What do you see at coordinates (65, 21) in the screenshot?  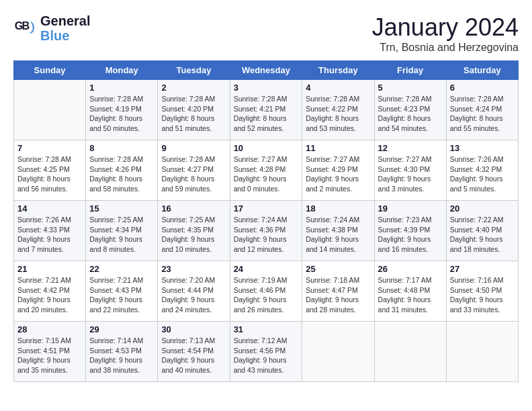 I see `logo-line1: General` at bounding box center [65, 21].